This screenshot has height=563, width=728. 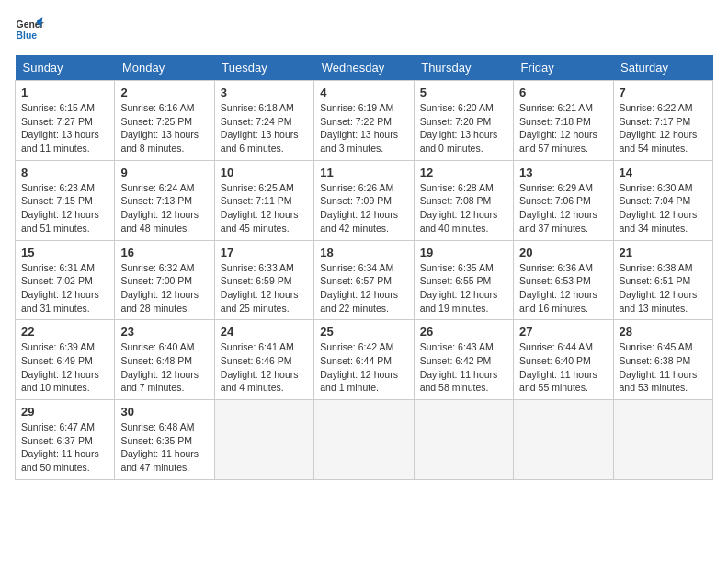 I want to click on calendar-cell: 1Sunrise: 6:15 AM Sunset: 7:27 PM Daylig…, so click(x=65, y=121).